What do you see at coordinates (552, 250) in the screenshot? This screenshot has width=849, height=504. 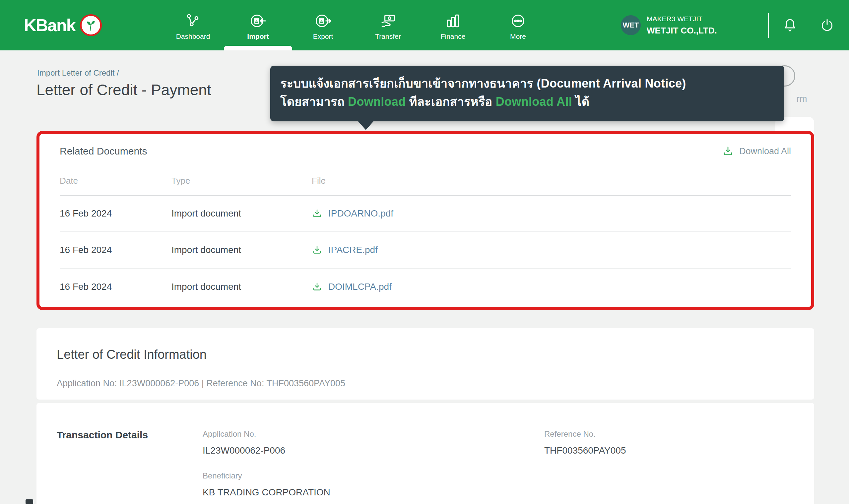 I see `file-download-link: IPACRE.pdf` at bounding box center [552, 250].